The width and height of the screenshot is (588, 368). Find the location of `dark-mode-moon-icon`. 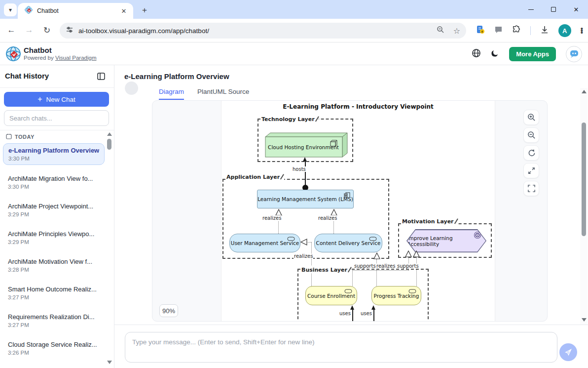

dark-mode-moon-icon is located at coordinates (495, 54).